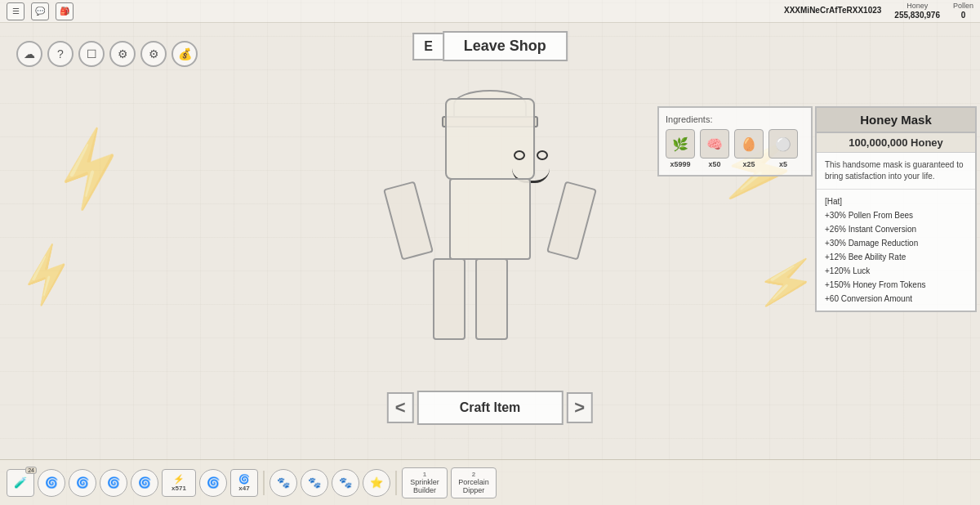 The height and width of the screenshot is (505, 980). What do you see at coordinates (490, 408) in the screenshot?
I see `craft-item-button: Craft Item` at bounding box center [490, 408].